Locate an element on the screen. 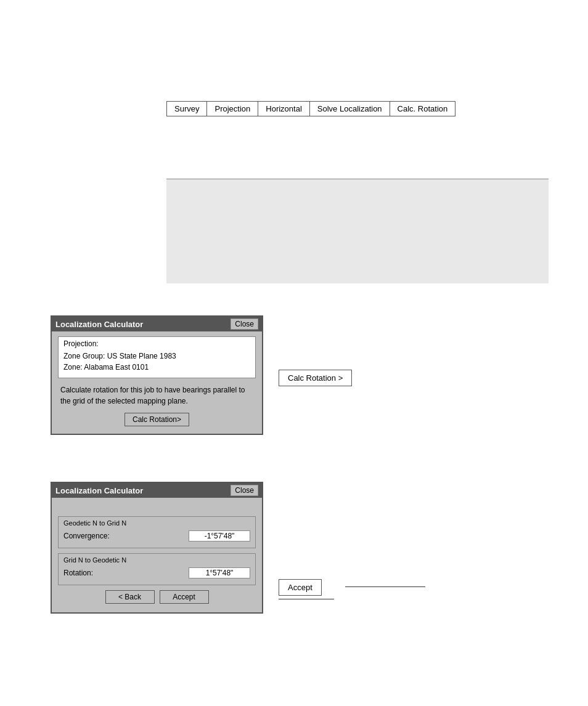 Image resolution: width=588 pixels, height=706 pixels. dialog1-button-row: Calc Rotation> is located at coordinates (157, 420).